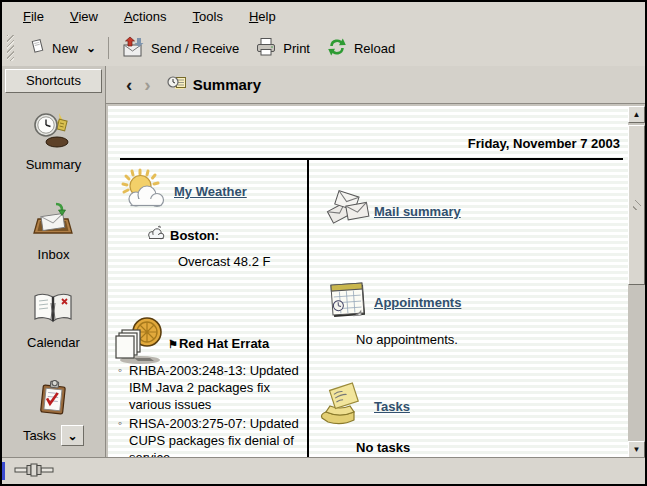  Describe the element at coordinates (544, 144) in the screenshot. I see `current-date: Friday, November 7 2003` at that location.